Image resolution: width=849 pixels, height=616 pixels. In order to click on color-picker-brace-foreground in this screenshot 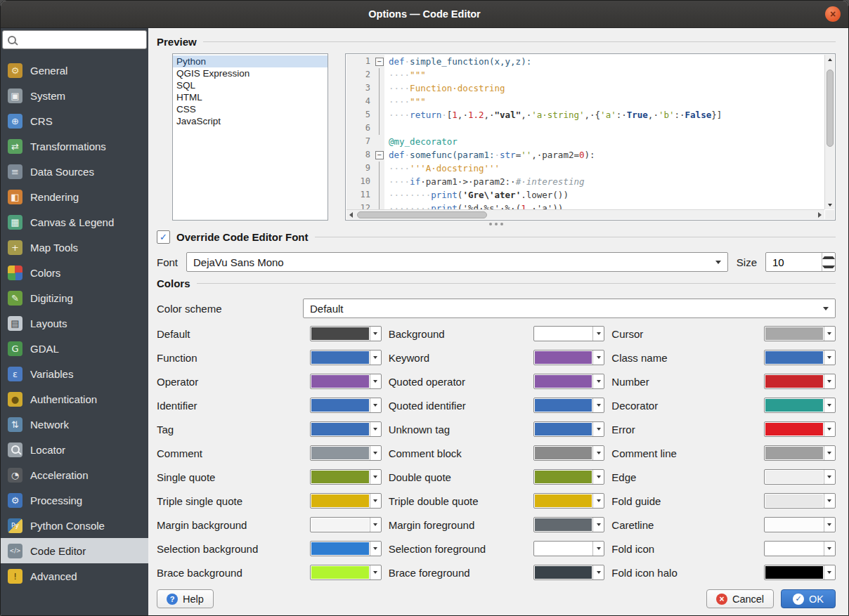, I will do `click(569, 572)`.